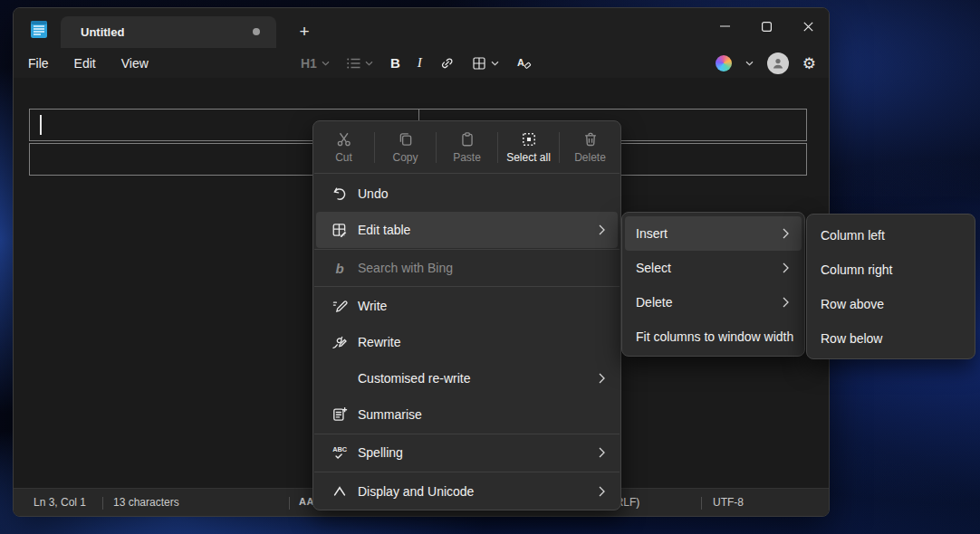  I want to click on edit-table-icon, so click(340, 230).